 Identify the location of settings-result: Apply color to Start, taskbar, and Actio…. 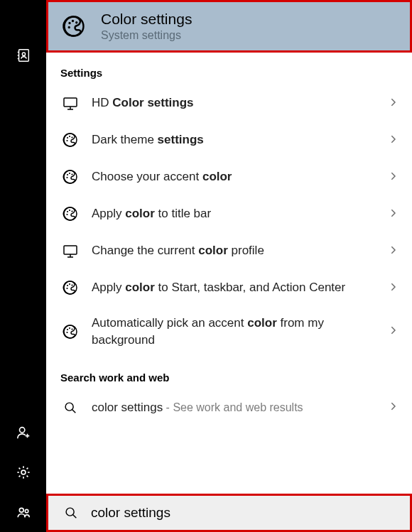
(229, 288).